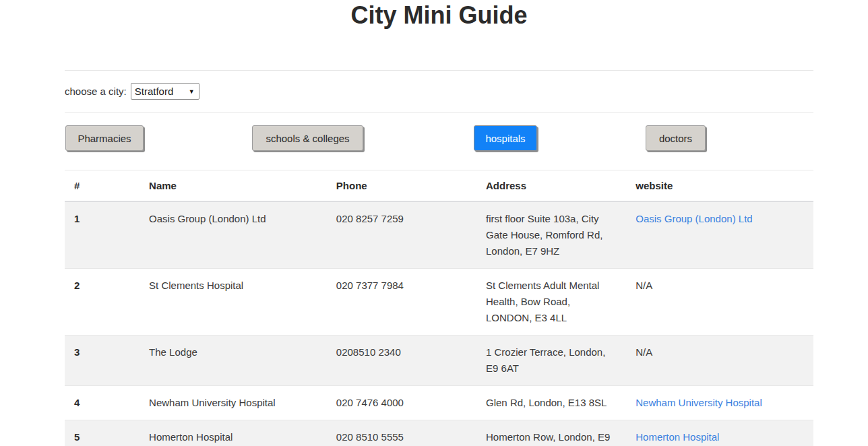  What do you see at coordinates (439, 433) in the screenshot?
I see `table-row: 5 Homerton Hospital 020 8510 5555 Homert…` at bounding box center [439, 433].